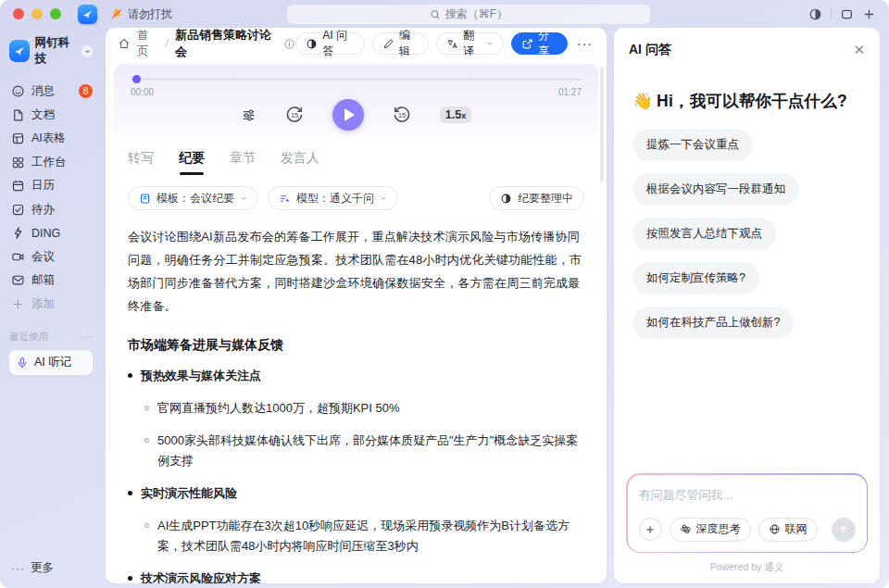 This screenshot has width=889, height=588. Describe the element at coordinates (51, 363) in the screenshot. I see `sidebar-item-ai-notes: AI 听记` at that location.